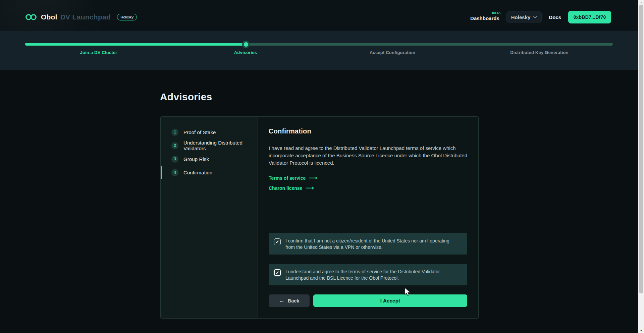 Image resolution: width=644 pixels, height=333 pixels. Describe the element at coordinates (535, 17) in the screenshot. I see `chevron-down-icon` at that location.